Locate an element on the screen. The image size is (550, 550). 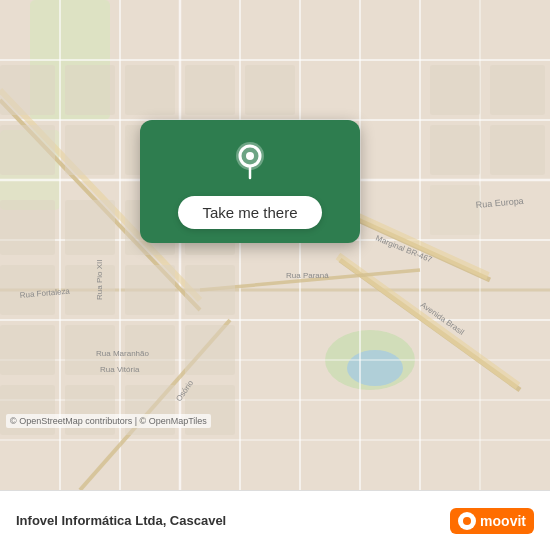
take-me-there-card: Take me there is located at coordinates (250, 182).